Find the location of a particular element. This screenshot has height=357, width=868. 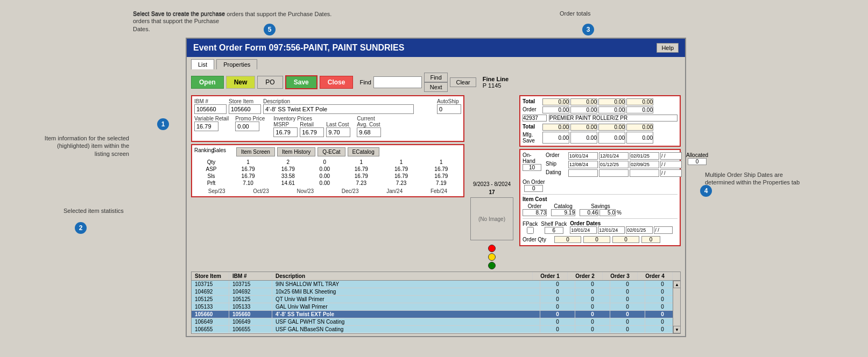

cell-ord1: 0 is located at coordinates (558, 284).